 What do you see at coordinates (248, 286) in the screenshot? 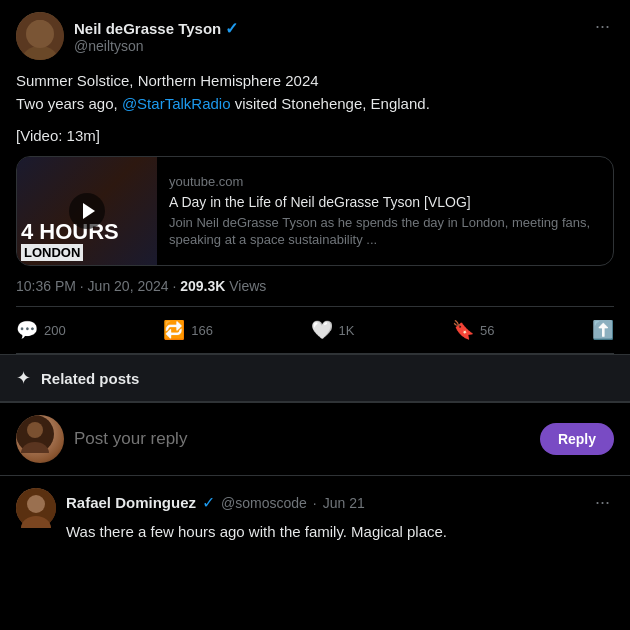
I see `tweet-views-label: Views` at bounding box center [248, 286].